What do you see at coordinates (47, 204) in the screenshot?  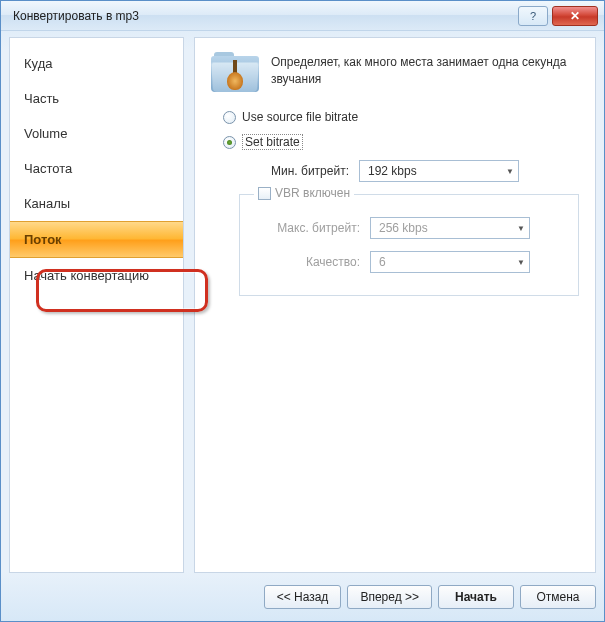 I see `sidebar-item-label: Каналы` at bounding box center [47, 204].